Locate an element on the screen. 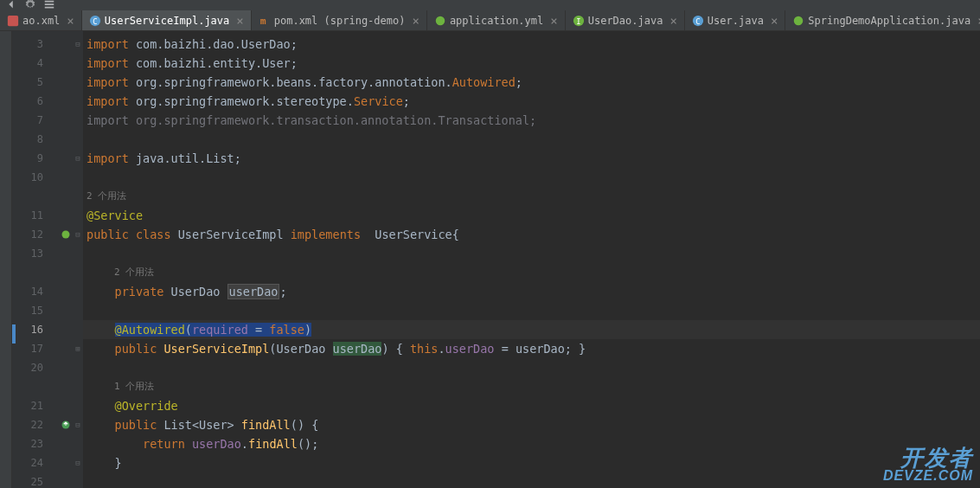 The image size is (980, 488). tab-label: ao.xml is located at coordinates (42, 21).